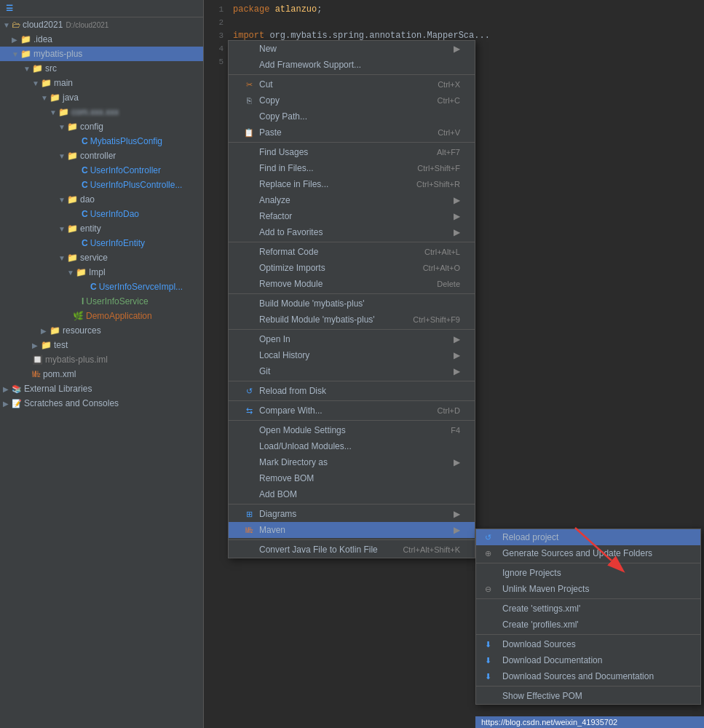  What do you see at coordinates (352, 355) in the screenshot?
I see `menu-item-localhistory: Local History ▶` at bounding box center [352, 355].